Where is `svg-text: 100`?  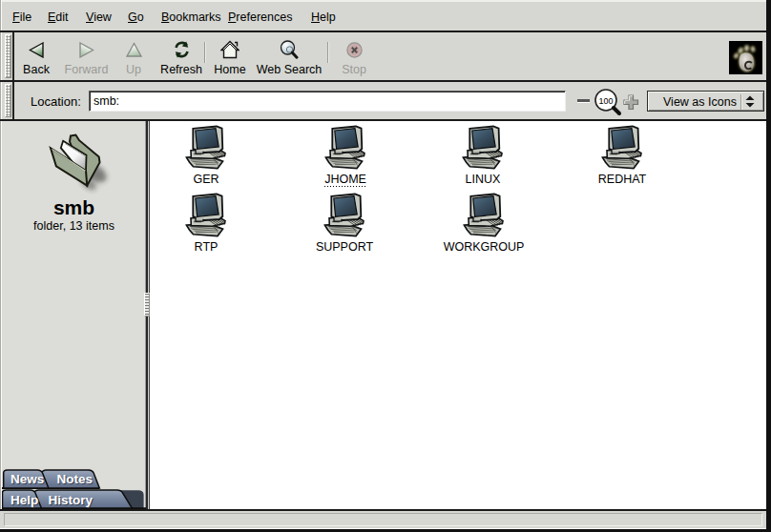
svg-text: 100 is located at coordinates (605, 101).